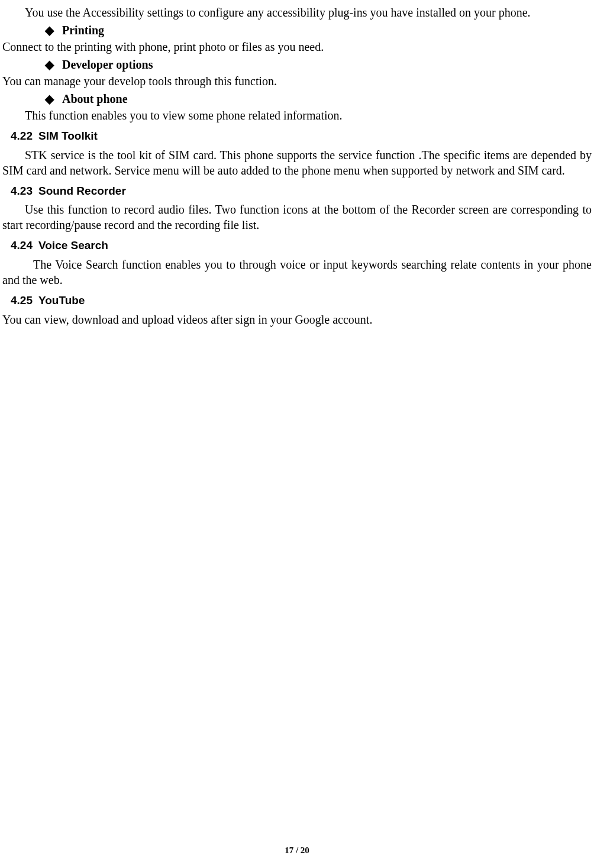 The width and height of the screenshot is (594, 868). Describe the element at coordinates (73, 245) in the screenshot. I see `section-voice-title: Voice Search` at that location.